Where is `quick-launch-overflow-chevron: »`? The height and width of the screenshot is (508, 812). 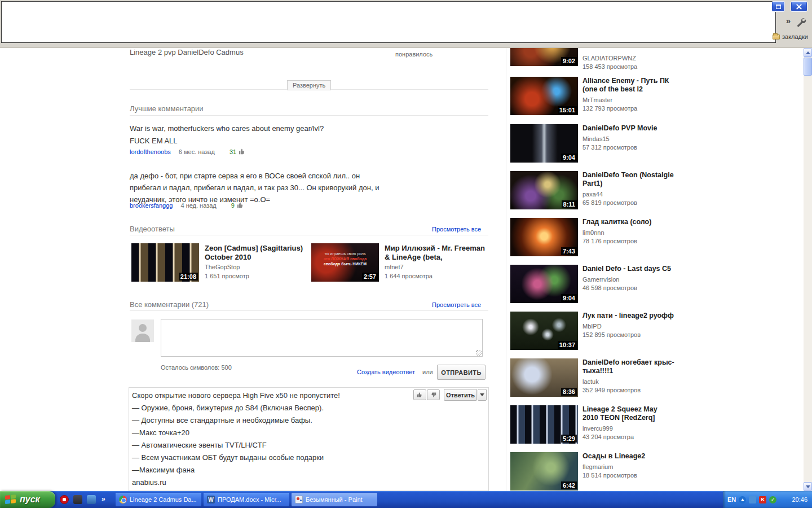 quick-launch-overflow-chevron: » is located at coordinates (104, 499).